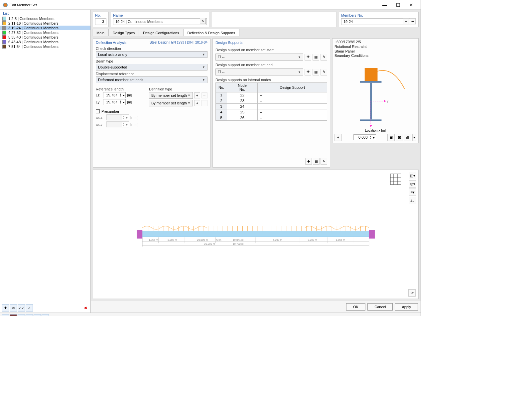 The width and height of the screenshot is (532, 399). I want to click on support-start-edit-icon: ✎, so click(324, 57).